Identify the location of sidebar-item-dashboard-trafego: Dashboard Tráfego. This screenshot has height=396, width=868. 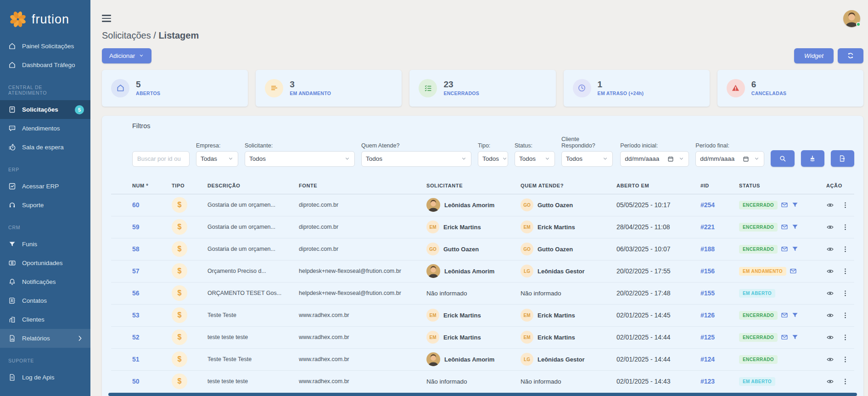
(45, 65).